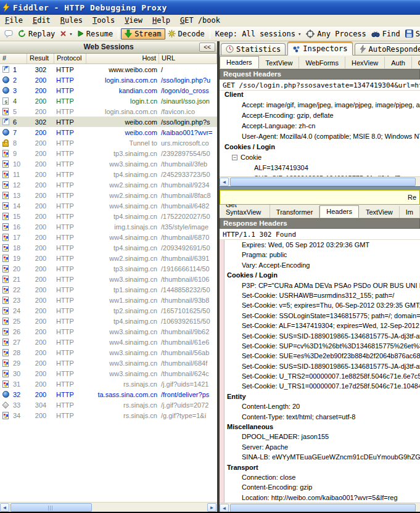 Image resolution: width=420 pixels, height=513 pixels. I want to click on delete-button: ▾, so click(66, 33).